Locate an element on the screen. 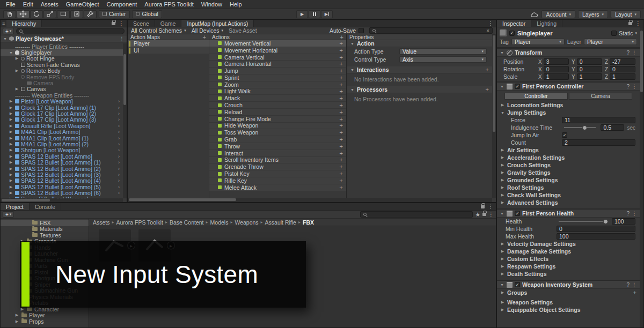 The image size is (644, 328). fpc-tab-controller: Controller is located at coordinates (536, 96).